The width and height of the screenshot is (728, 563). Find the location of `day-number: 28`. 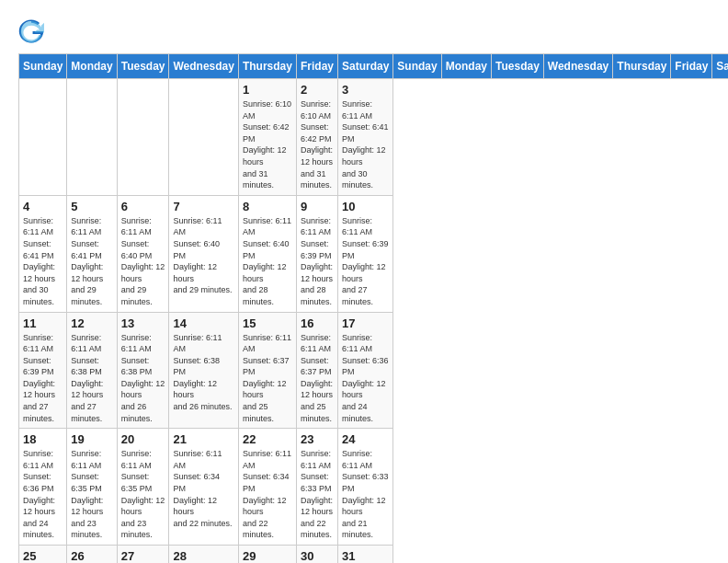

day-number: 28 is located at coordinates (203, 556).